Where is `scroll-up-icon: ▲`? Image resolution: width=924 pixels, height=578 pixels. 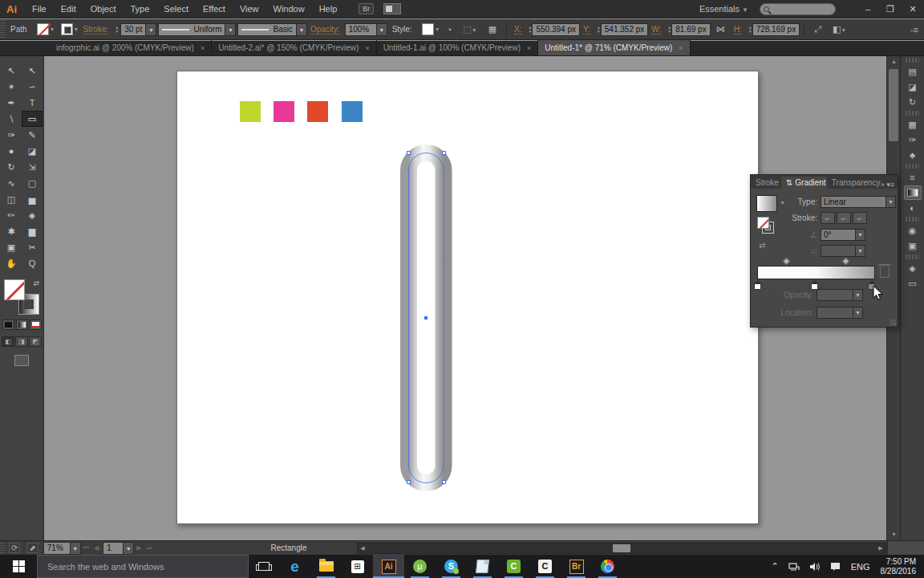
scroll-up-icon: ▲ is located at coordinates (894, 62).